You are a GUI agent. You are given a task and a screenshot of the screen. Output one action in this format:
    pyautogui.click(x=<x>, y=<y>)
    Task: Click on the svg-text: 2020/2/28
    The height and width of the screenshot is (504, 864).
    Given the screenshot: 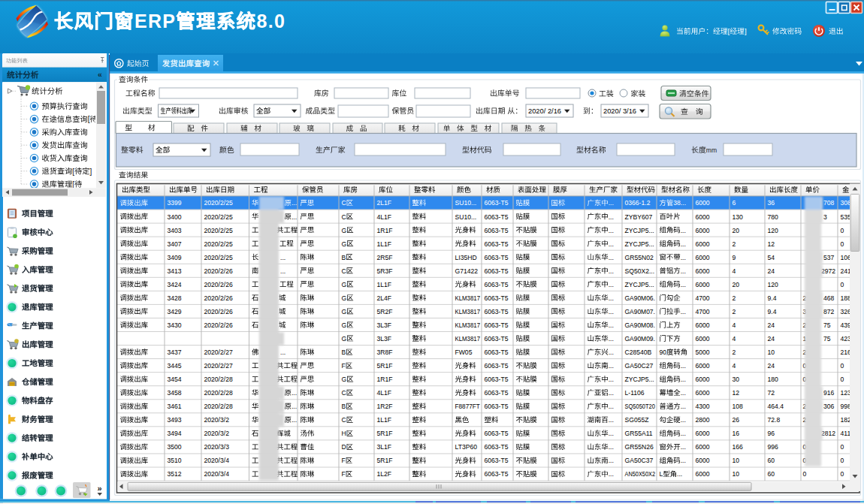 What is the action you would take?
    pyautogui.click(x=219, y=406)
    